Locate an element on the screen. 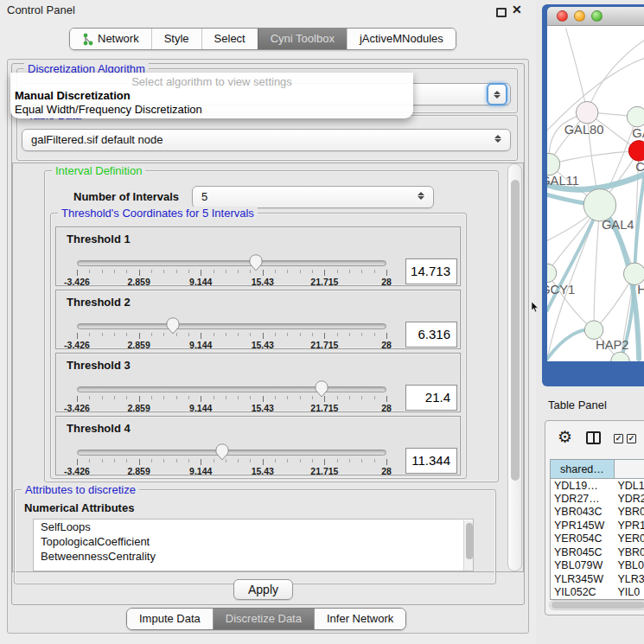  table-row: YER054CYER0 is located at coordinates (597, 539).